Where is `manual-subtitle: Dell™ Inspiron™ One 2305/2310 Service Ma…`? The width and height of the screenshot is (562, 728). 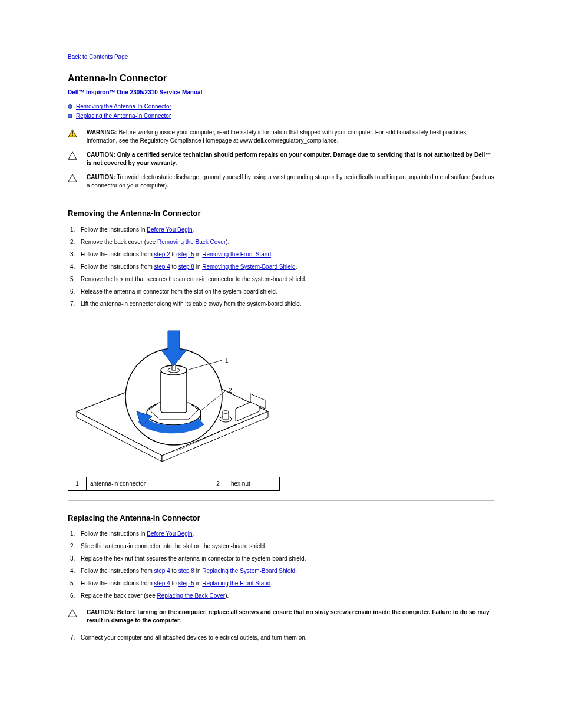
manual-subtitle: Dell™ Inspiron™ One 2305/2310 Service Ma… is located at coordinates (281, 93).